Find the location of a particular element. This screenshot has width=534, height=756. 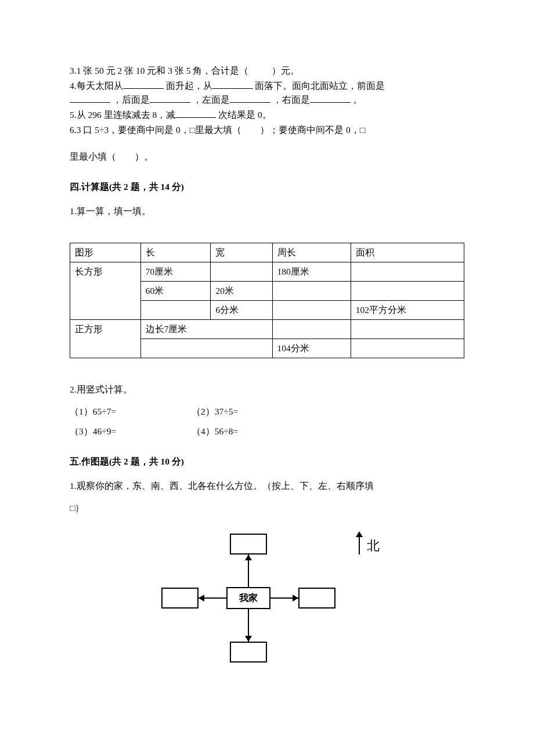

th-perimeter: 周长 is located at coordinates (311, 253).